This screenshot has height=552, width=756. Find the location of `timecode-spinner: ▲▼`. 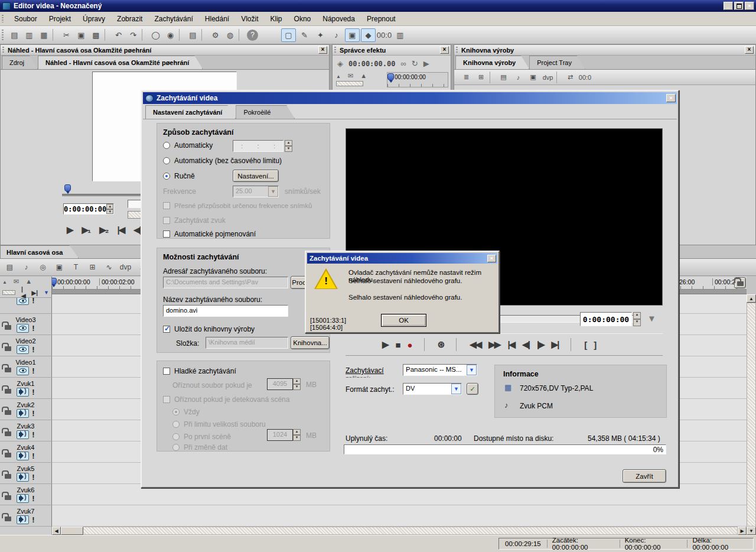

timecode-spinner: ▲▼ is located at coordinates (110, 209).